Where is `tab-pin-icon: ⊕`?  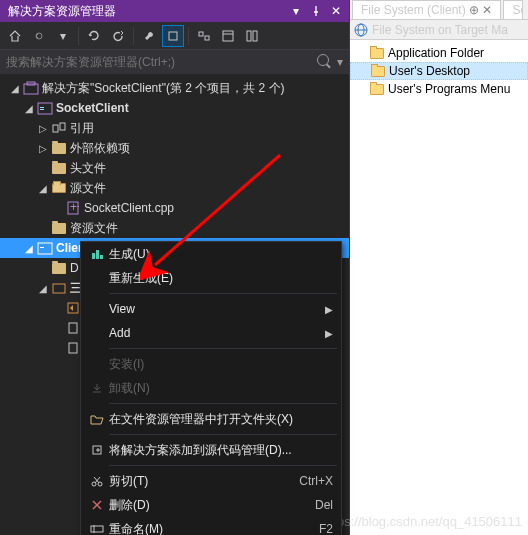
tab-pin-icon: ⊕ is located at coordinates (474, 10).